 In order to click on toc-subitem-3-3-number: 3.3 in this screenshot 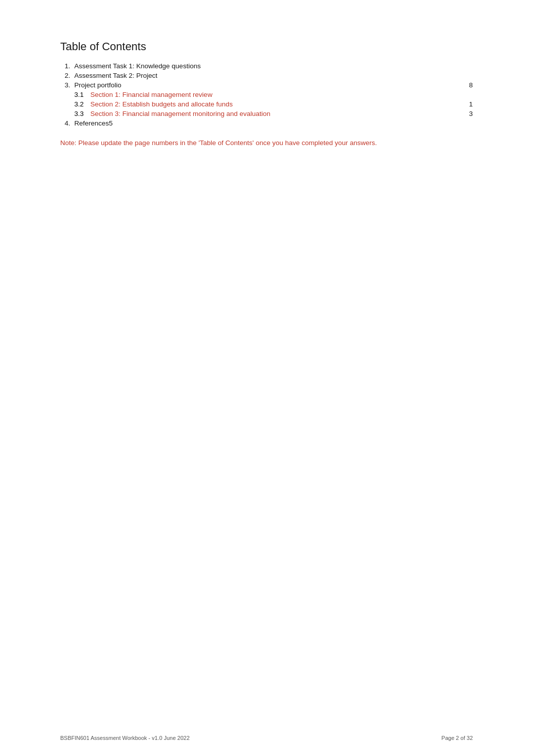, I will do `click(75, 113)`.